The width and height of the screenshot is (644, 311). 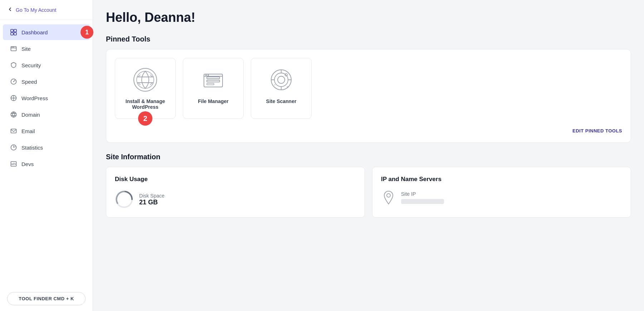 What do you see at coordinates (14, 82) in the screenshot?
I see `speed-icon` at bounding box center [14, 82].